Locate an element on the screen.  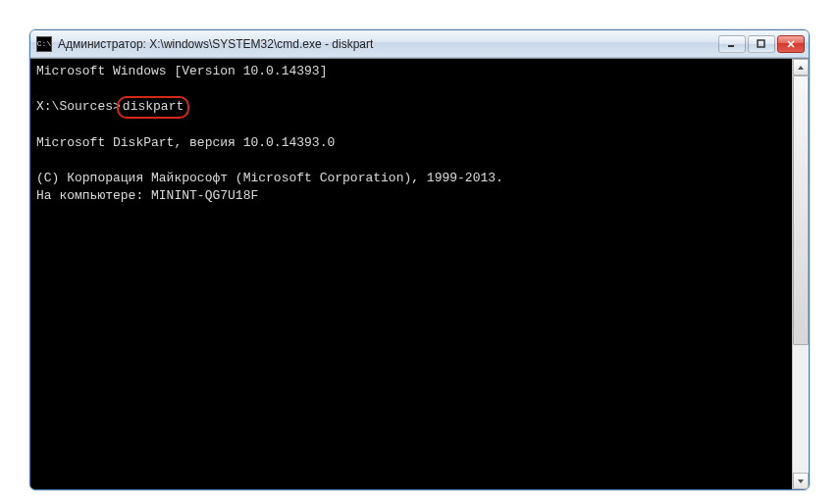
cmd-icon: C:\ is located at coordinates (44, 44).